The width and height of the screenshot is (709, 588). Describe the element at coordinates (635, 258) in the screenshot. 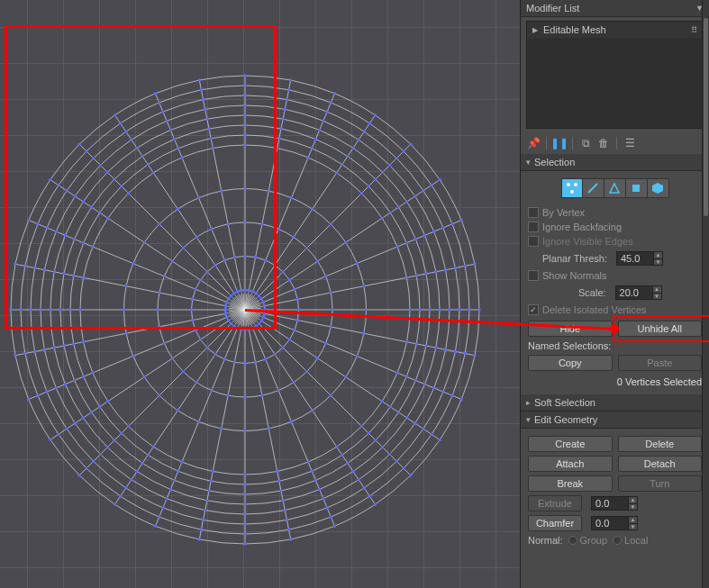

I see `spinner-value: 45.0` at that location.